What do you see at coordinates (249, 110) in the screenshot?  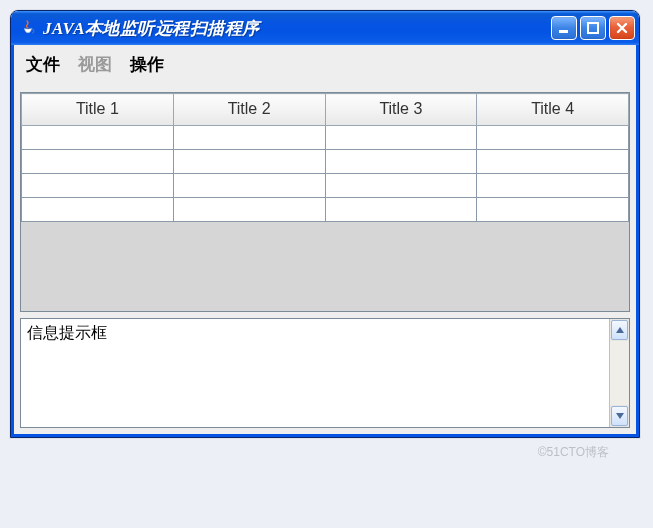 I see `column-header: Title 2` at bounding box center [249, 110].